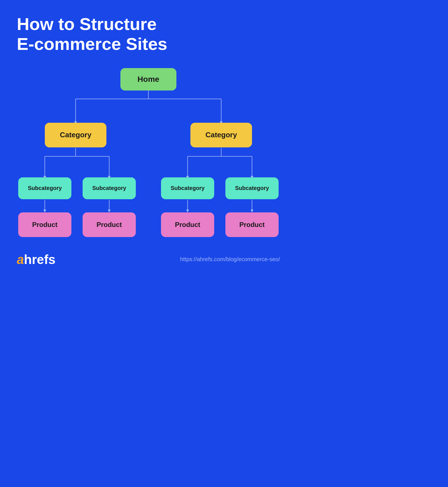  I want to click on node-home: Home, so click(148, 79).